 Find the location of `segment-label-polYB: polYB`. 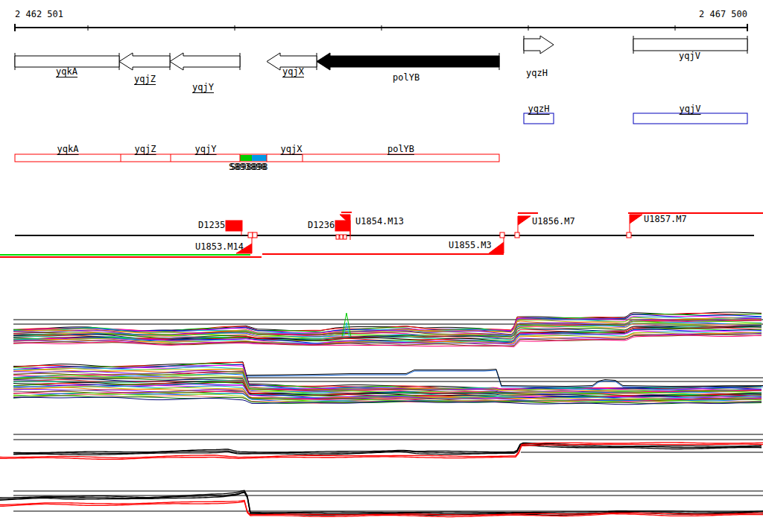

segment-label-polYB: polYB is located at coordinates (401, 150).